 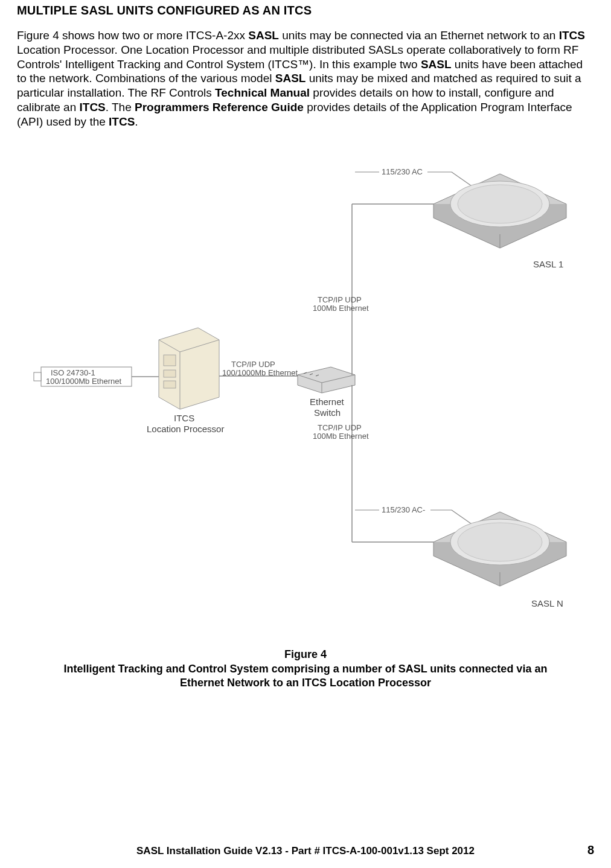 What do you see at coordinates (590, 850) in the screenshot?
I see `page-number: 8` at bounding box center [590, 850].